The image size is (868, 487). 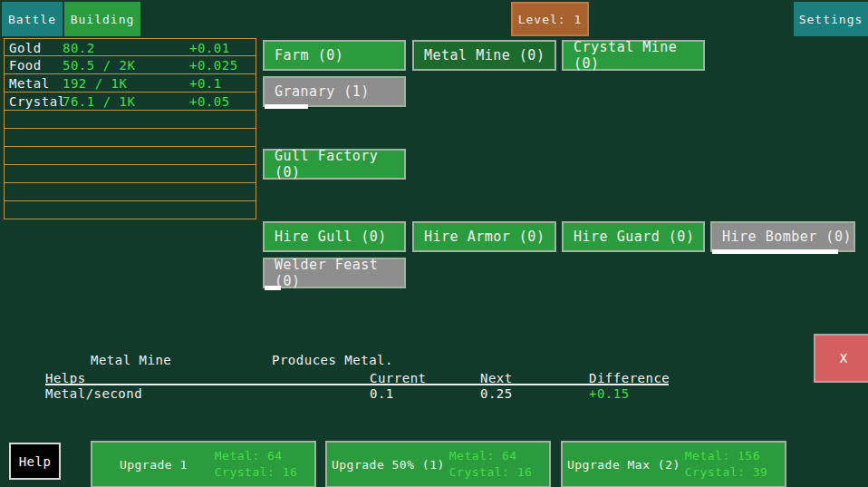 What do you see at coordinates (79, 48) in the screenshot?
I see `resource-value: 80.2` at bounding box center [79, 48].